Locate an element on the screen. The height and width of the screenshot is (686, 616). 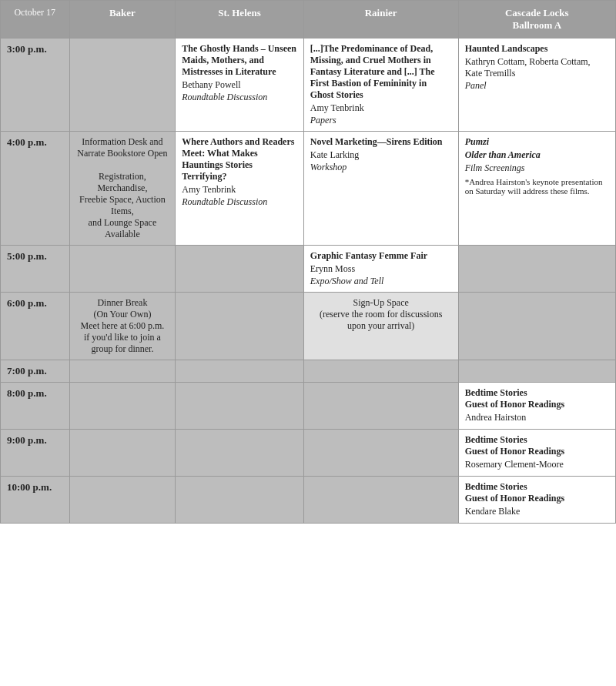
row-300pm: 3:00 p.m. The Ghostly Hands – Unseen Mai… is located at coordinates (308, 85).